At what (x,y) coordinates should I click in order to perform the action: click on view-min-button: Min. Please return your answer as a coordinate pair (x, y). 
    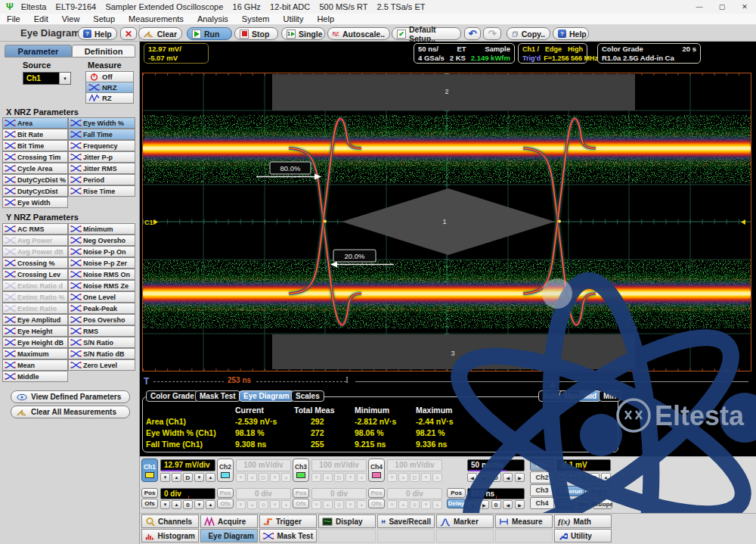
    Looking at the image, I should click on (609, 396).